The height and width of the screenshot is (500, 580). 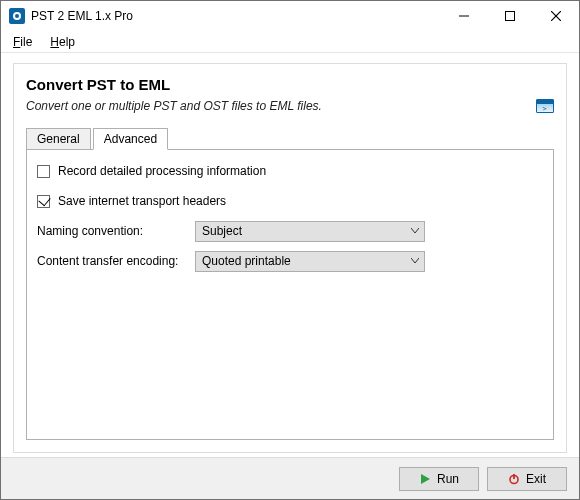 I want to click on dropdown-encoding: Quoted printable, so click(x=310, y=262).